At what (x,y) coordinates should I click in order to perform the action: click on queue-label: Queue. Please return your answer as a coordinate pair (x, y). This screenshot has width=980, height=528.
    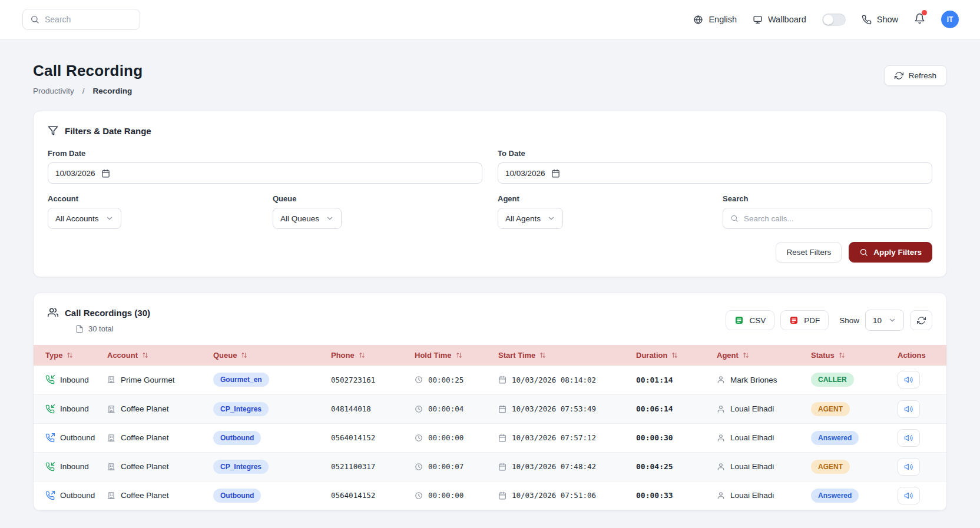
    Looking at the image, I should click on (378, 199).